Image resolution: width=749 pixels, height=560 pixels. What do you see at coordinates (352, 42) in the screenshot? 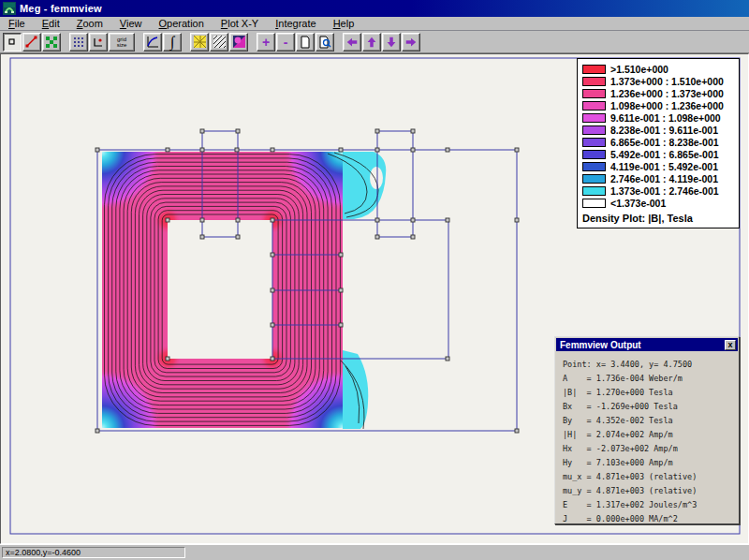
I see `pan-left-button` at bounding box center [352, 42].